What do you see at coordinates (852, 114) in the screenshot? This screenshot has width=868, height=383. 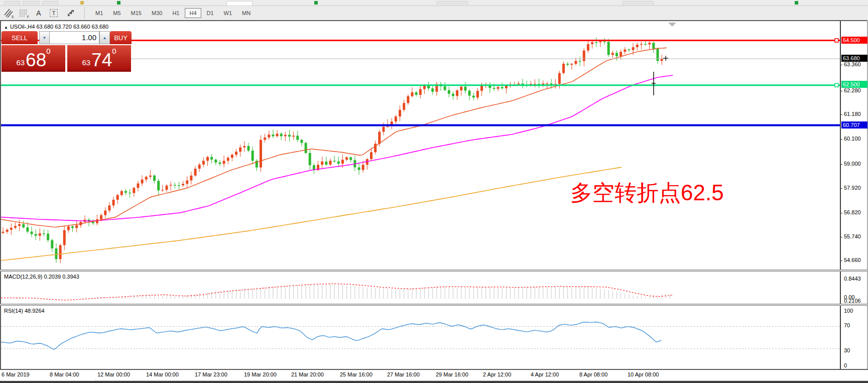 I see `price-axis-label: 61.180` at bounding box center [852, 114].